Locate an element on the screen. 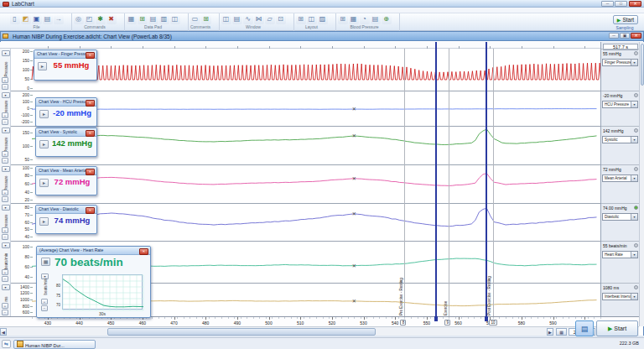 Image resolution: width=644 pixels, height=349 pixels. channel-selector: HCU Pressure▾ is located at coordinates (621, 104).